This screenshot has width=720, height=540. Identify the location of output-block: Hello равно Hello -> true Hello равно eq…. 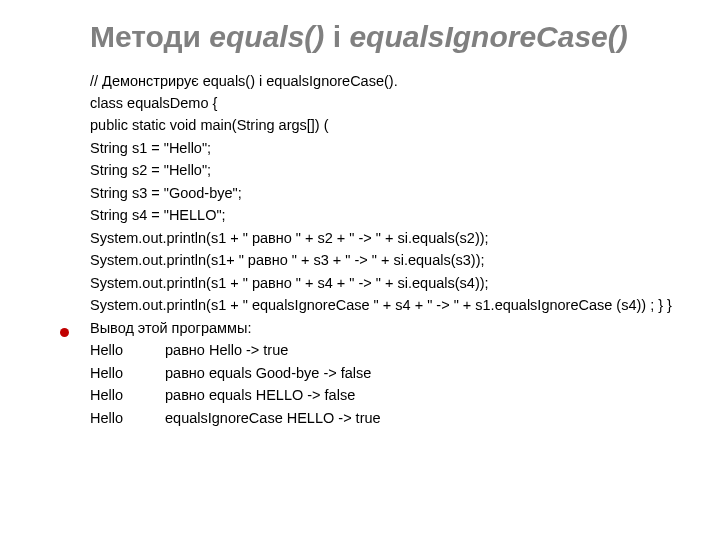
(390, 384).